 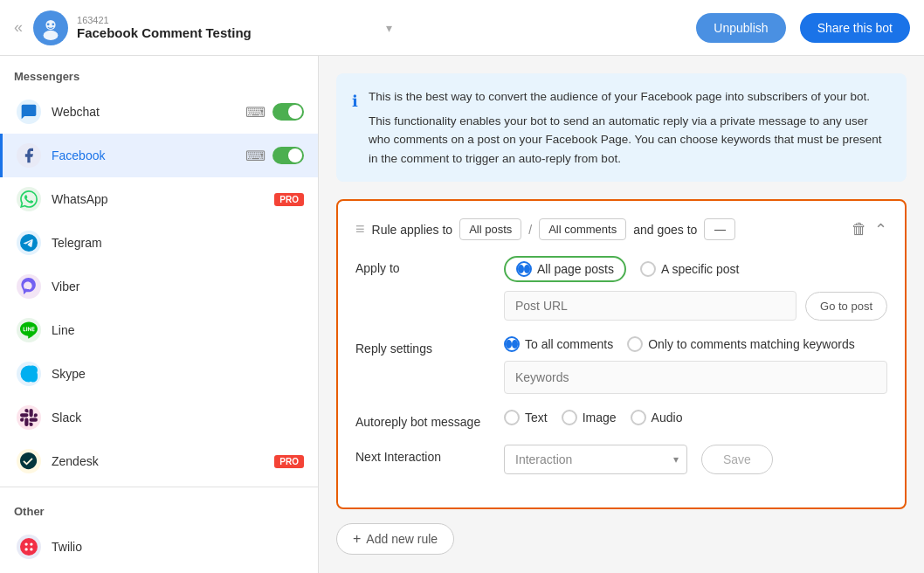 I want to click on info-line2: This functionality enables your bot to s…, so click(x=630, y=140).